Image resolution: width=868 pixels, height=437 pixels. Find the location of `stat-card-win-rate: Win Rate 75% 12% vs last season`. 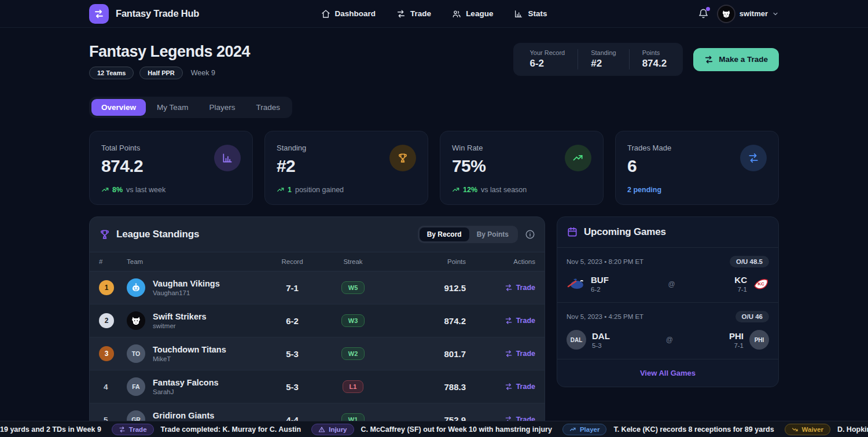

stat-card-win-rate: Win Rate 75% 12% vs last season is located at coordinates (522, 168).